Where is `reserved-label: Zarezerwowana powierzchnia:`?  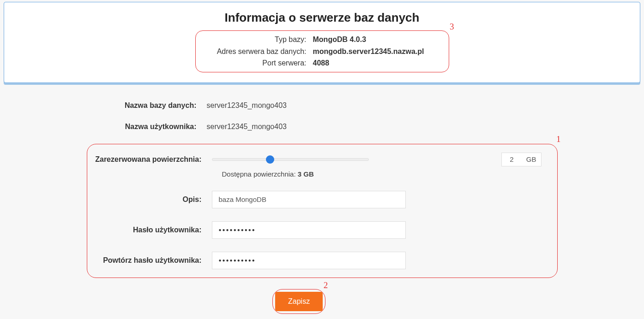
reserved-label: Zarezerwowana powierzchnia: is located at coordinates (152, 160).